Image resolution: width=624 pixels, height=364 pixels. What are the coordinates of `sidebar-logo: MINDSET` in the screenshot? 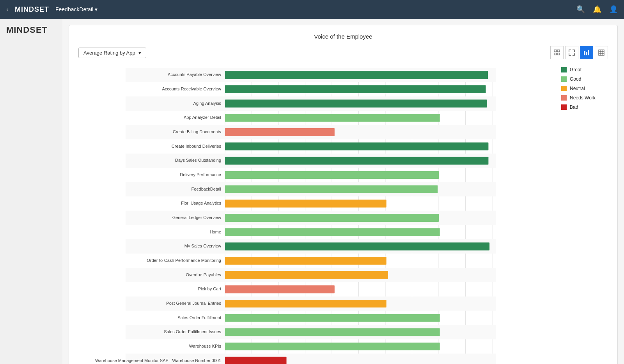 It's located at (31, 30).